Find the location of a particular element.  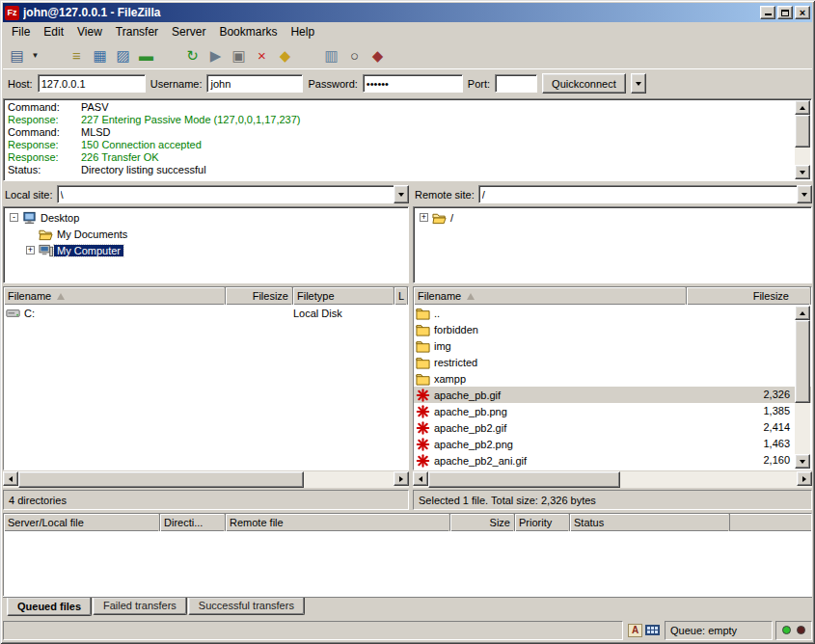

local-horizontal-scrollbar is located at coordinates (206, 480).